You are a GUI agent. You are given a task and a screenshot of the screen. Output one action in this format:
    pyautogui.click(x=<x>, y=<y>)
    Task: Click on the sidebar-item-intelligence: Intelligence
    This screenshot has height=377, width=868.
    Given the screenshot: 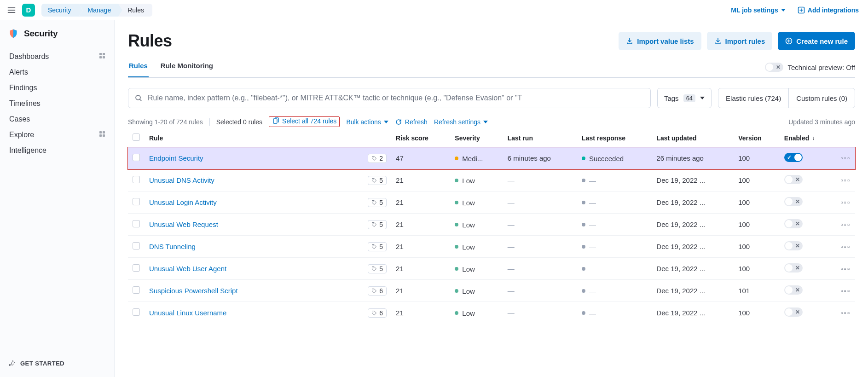 What is the action you would take?
    pyautogui.click(x=57, y=151)
    